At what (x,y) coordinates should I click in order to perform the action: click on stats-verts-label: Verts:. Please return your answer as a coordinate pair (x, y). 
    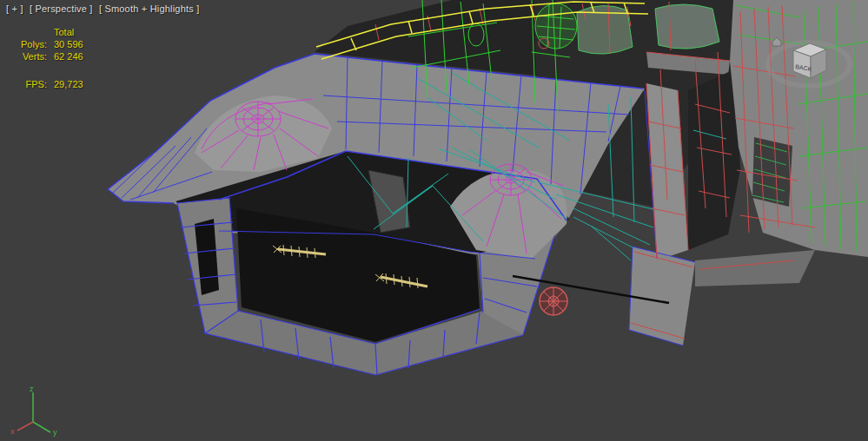
    Looking at the image, I should click on (28, 56).